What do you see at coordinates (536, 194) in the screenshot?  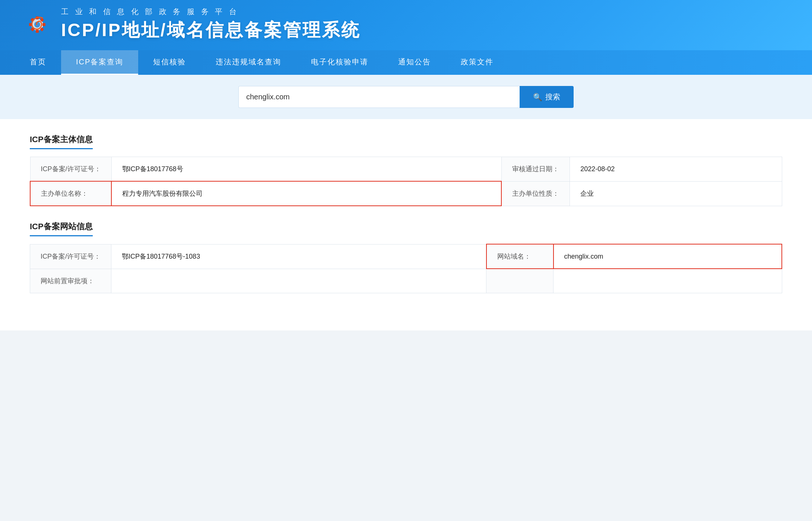 I see `company-type-label: 主办单位性质：` at bounding box center [536, 194].